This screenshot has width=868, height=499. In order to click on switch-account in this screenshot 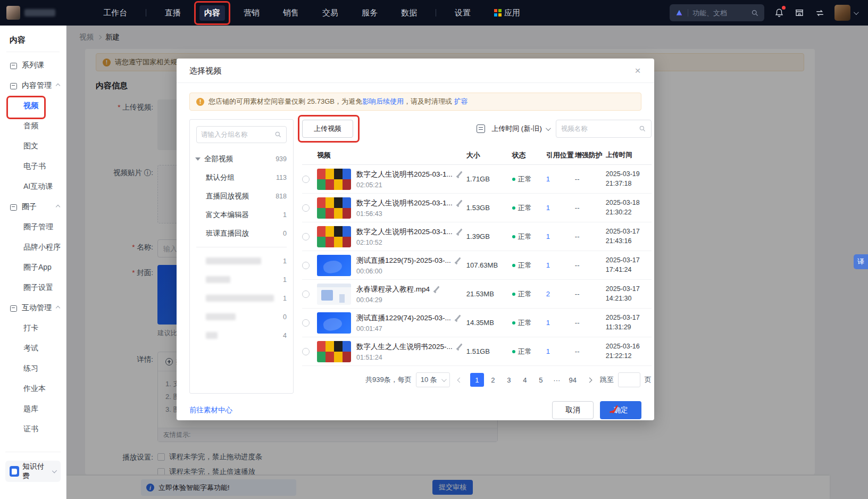, I will do `click(820, 13)`.